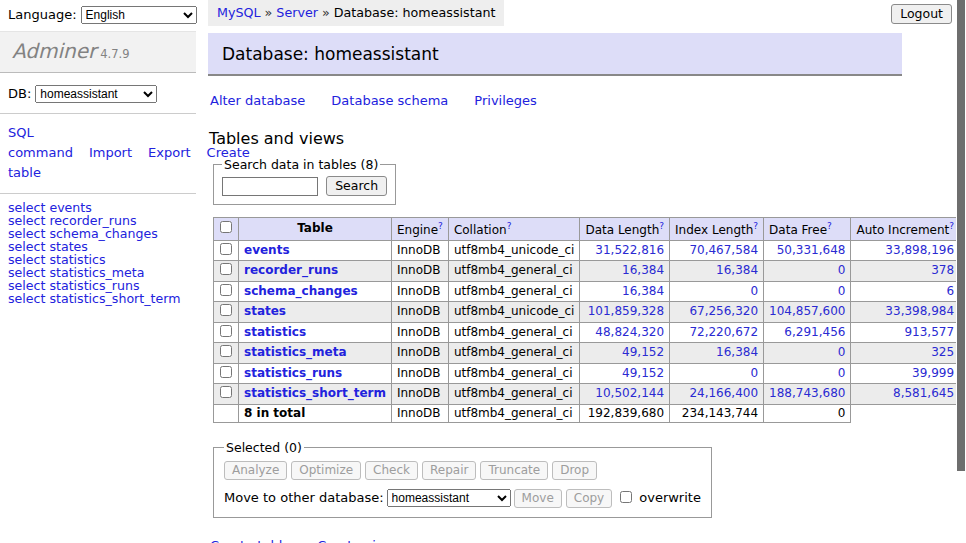 Image resolution: width=966 pixels, height=543 pixels. Describe the element at coordinates (239, 12) in the screenshot. I see `breadcrumb-link: MySQL` at that location.